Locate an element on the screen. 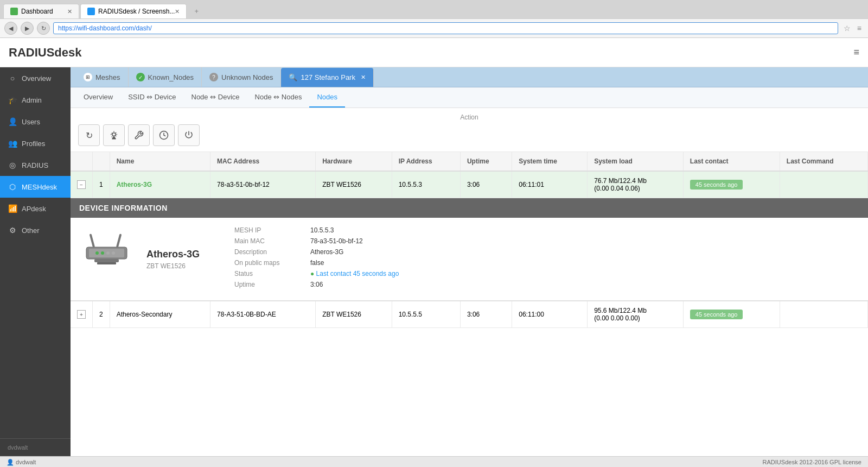 Image resolution: width=868 pixels, height=467 pixels. browser-tab-dashboard: Dashboard ✕ is located at coordinates (41, 11).